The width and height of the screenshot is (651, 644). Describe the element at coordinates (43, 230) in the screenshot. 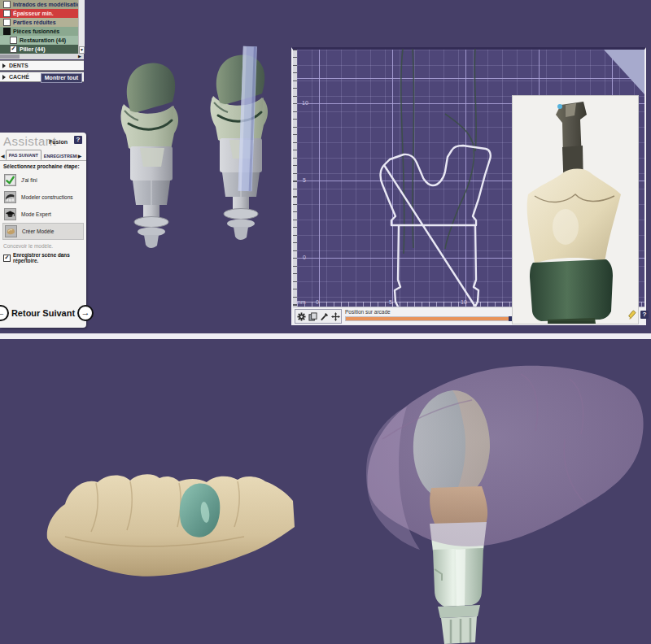

I see `assistant-panel: Assistant Fusion ? ◀ PAS SUIVANT ENREGIS…` at that location.